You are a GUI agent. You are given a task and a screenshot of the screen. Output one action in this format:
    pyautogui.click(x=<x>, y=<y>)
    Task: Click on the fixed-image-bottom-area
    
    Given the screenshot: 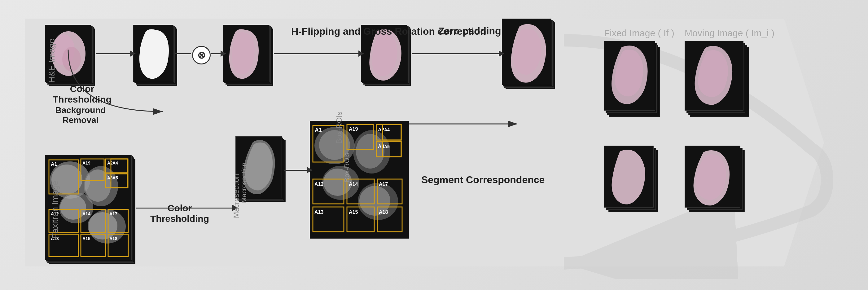 What is the action you would take?
    pyautogui.click(x=632, y=180)
    